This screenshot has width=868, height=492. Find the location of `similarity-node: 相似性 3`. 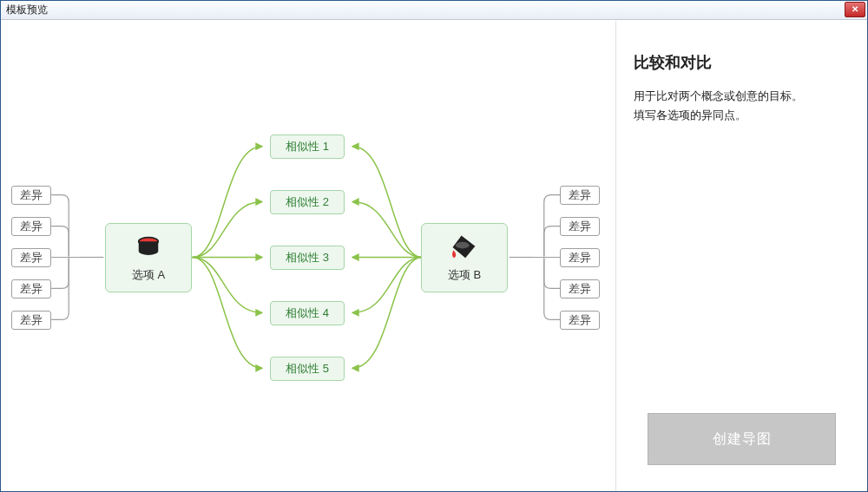

similarity-node: 相似性 3 is located at coordinates (307, 258).